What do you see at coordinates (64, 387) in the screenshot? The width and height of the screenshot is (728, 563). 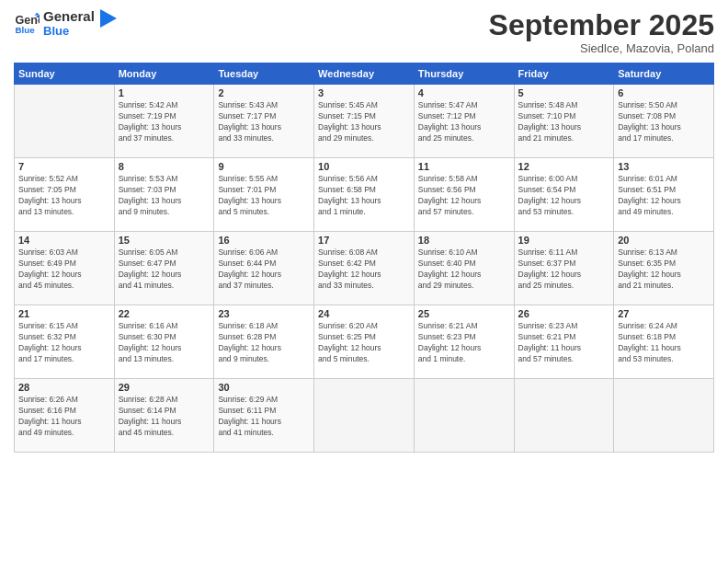 I see `day-number: 28` at bounding box center [64, 387].